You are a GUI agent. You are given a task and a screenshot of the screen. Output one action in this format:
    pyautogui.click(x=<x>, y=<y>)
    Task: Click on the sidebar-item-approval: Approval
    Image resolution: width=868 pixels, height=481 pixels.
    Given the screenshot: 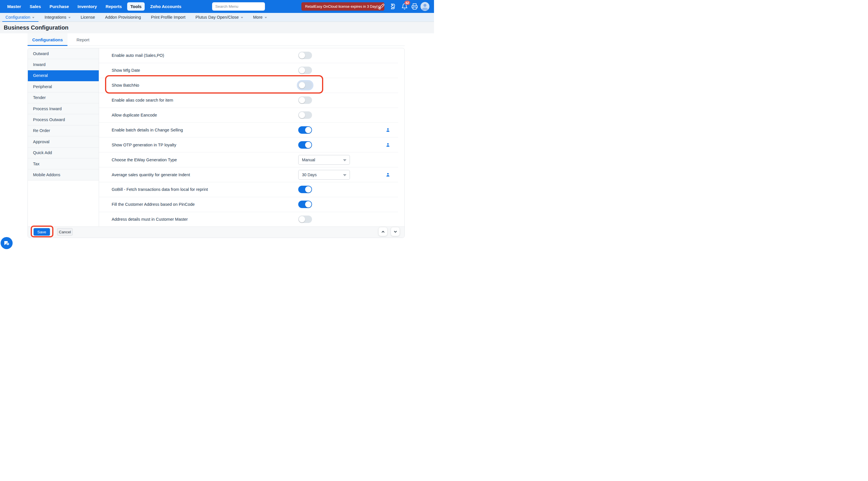 What is the action you would take?
    pyautogui.click(x=63, y=142)
    